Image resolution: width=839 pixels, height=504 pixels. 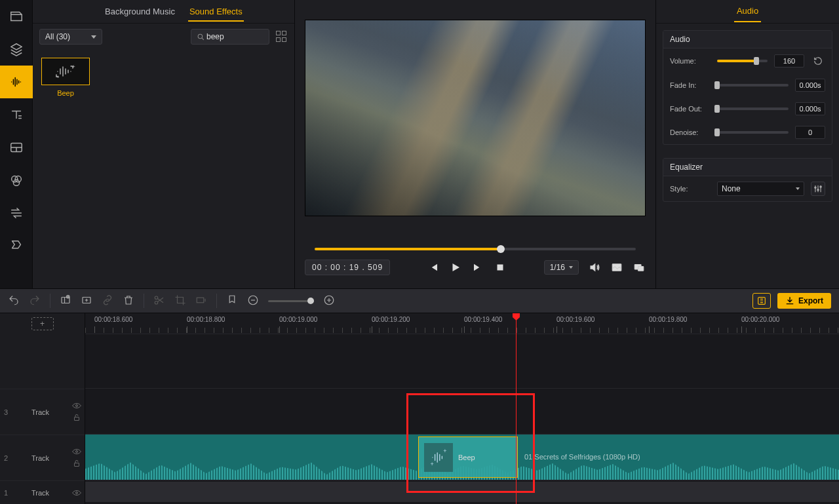 What do you see at coordinates (752, 132) in the screenshot?
I see `denoise-slider` at bounding box center [752, 132].